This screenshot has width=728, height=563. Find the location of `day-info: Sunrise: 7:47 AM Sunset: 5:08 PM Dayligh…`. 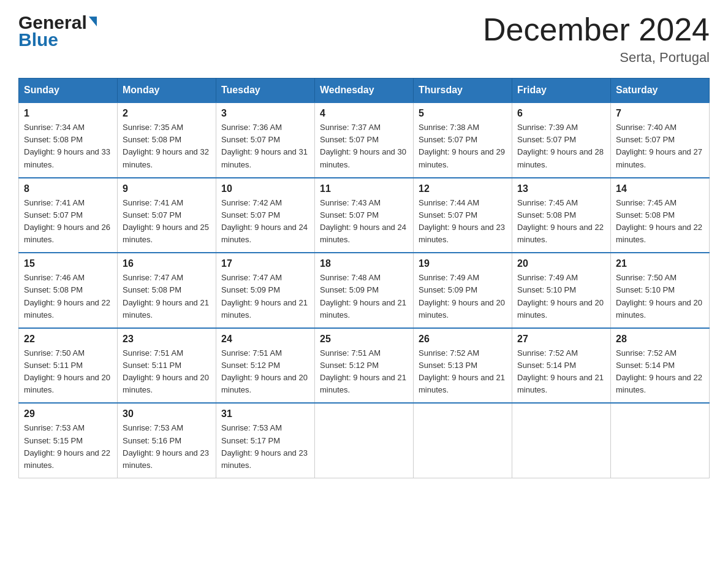

day-info: Sunrise: 7:47 AM Sunset: 5:08 PM Dayligh… is located at coordinates (167, 297).